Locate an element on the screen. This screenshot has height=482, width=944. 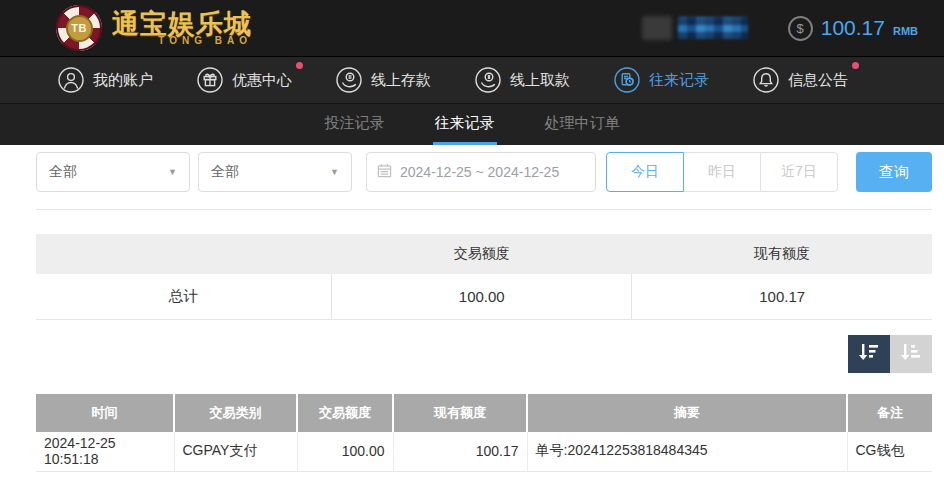
summary-total-balance: 100.17 is located at coordinates (782, 296).